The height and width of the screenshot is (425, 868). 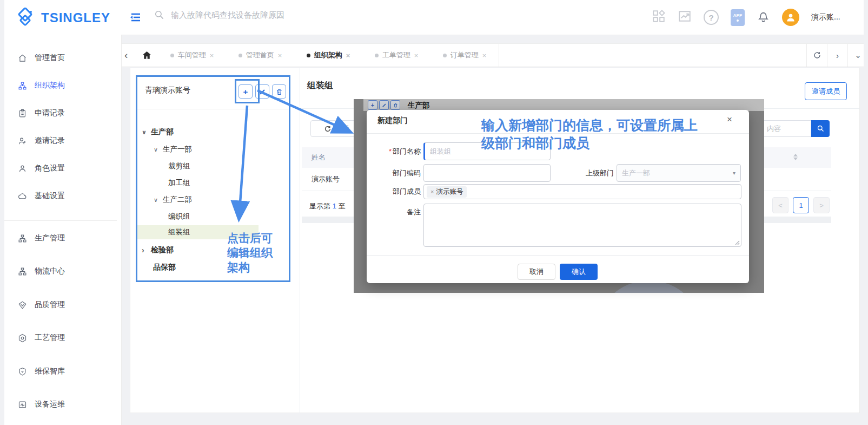 What do you see at coordinates (23, 196) in the screenshot?
I see `cloud-icon` at bounding box center [23, 196].